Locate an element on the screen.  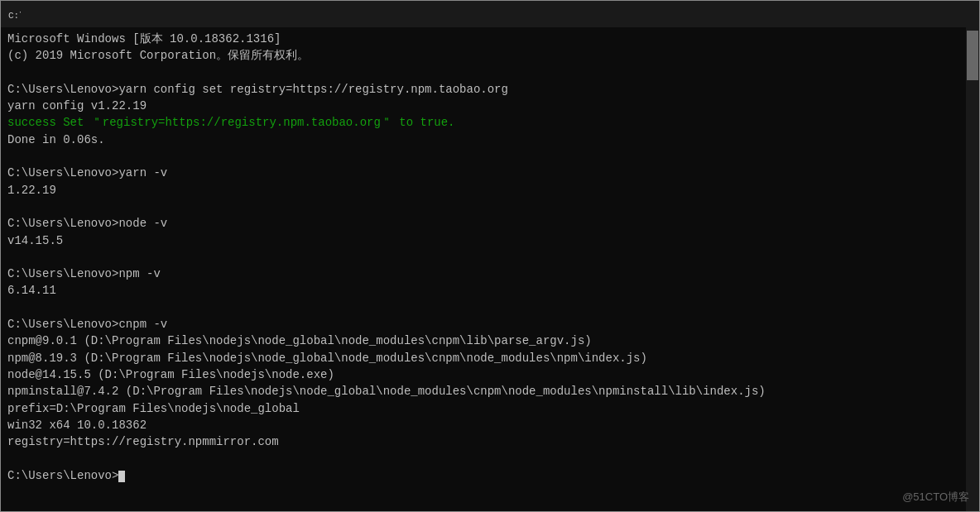
terminal-line: npm@8.19.3 (D:\Program Files\nodejs\node… is located at coordinates (483, 358).